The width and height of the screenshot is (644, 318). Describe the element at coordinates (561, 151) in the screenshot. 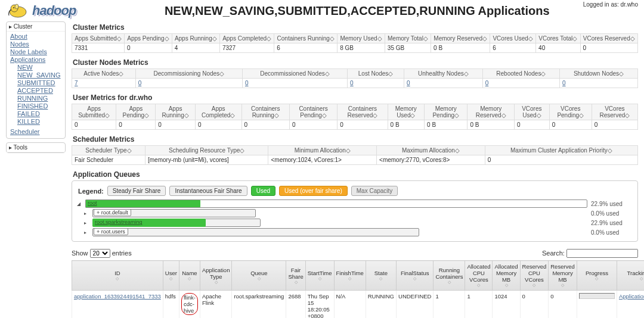

I see `column-header: Maximum Cluster Application Priority◇` at that location.